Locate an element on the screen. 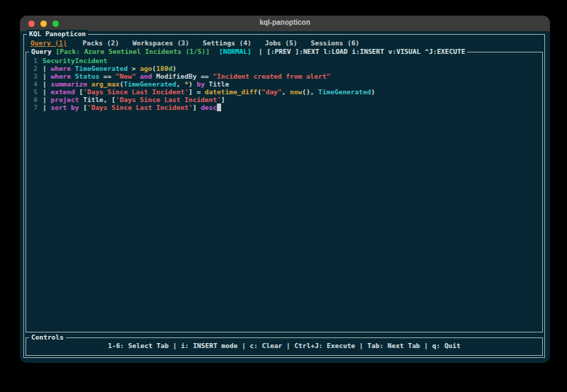 Image resolution: width=567 pixels, height=392 pixels. tab-bar: Query (1)Packs (2)Workspaces (3)Settings… is located at coordinates (285, 43).